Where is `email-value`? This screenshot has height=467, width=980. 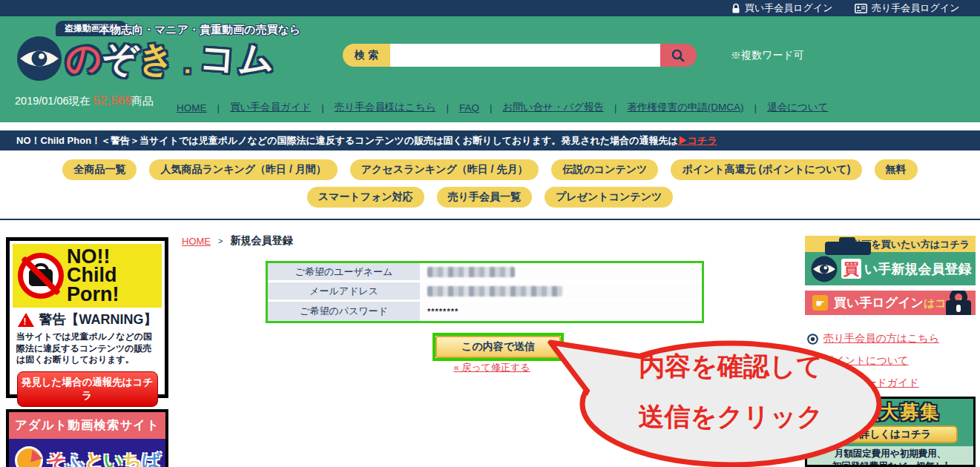 email-value is located at coordinates (561, 291).